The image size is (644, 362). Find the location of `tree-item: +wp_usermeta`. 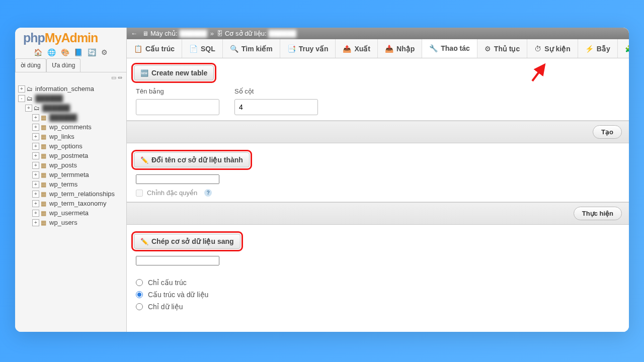

tree-item: +wp_usermeta is located at coordinates (70, 213).